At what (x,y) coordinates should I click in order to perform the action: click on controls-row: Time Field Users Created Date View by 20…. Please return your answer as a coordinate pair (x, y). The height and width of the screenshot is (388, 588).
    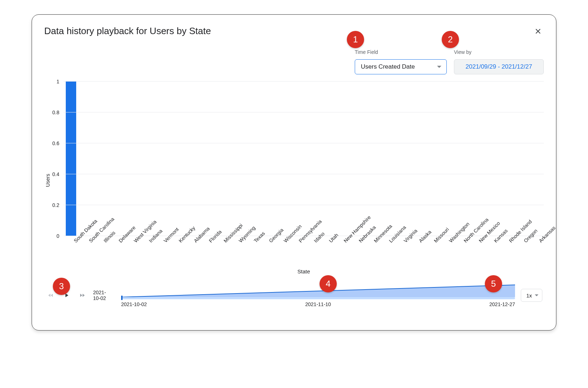
    Looking at the image, I should click on (294, 62).